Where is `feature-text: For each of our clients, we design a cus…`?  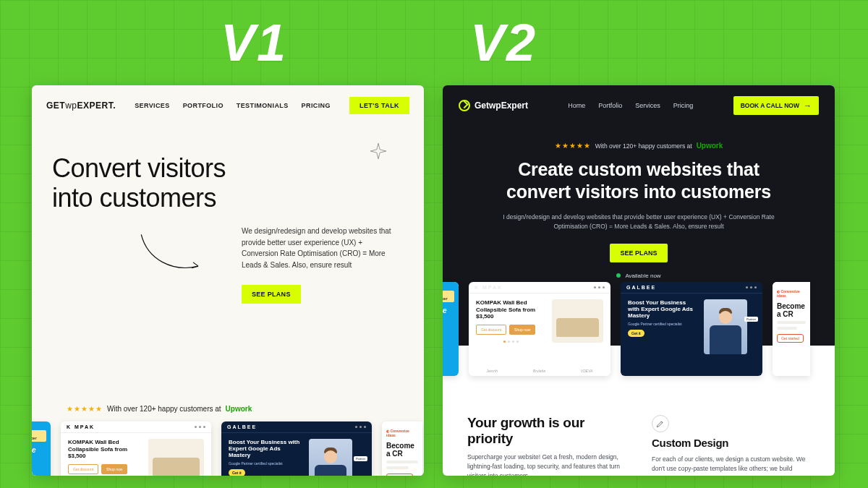
feature-text: For each of our clients, we design a cus… is located at coordinates (731, 466).